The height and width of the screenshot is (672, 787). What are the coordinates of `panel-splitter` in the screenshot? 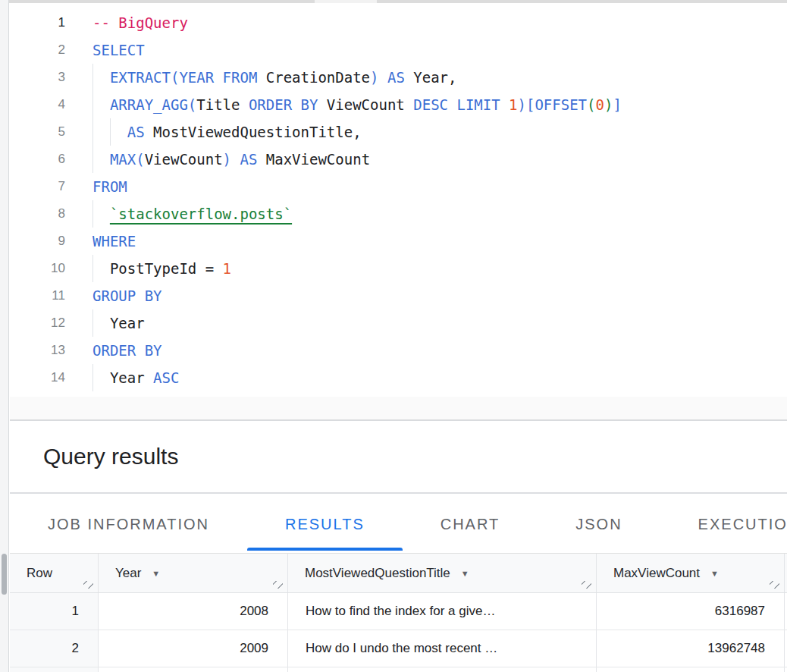 It's located at (399, 409).